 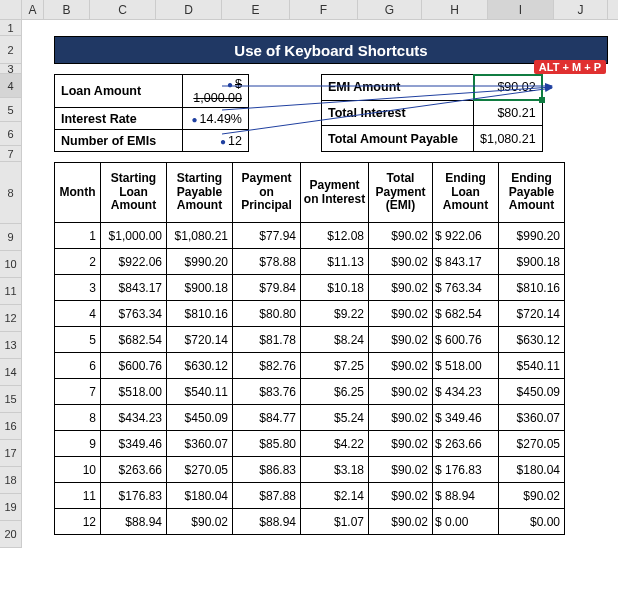 I want to click on table-row: 3$843.17$900.18$79.84$10.18$90.02$ 763.3…, so click(x=310, y=288).